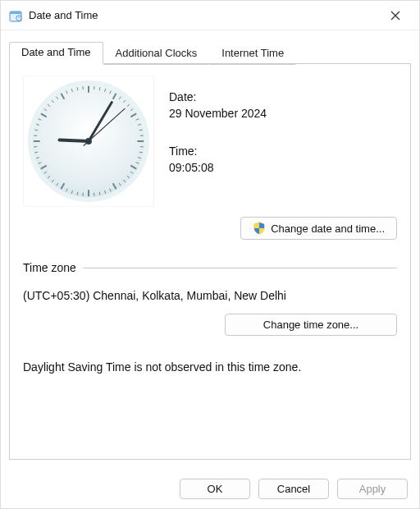  What do you see at coordinates (240, 268) in the screenshot?
I see `divider` at bounding box center [240, 268].